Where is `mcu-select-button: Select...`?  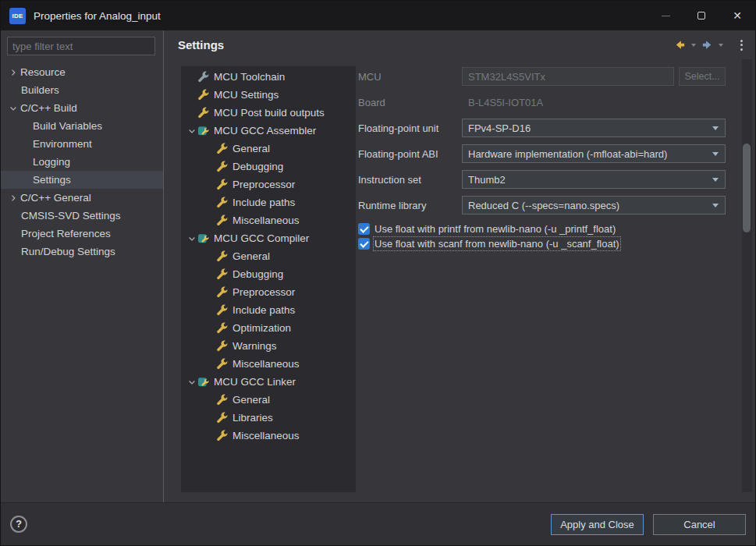 mcu-select-button: Select... is located at coordinates (702, 76).